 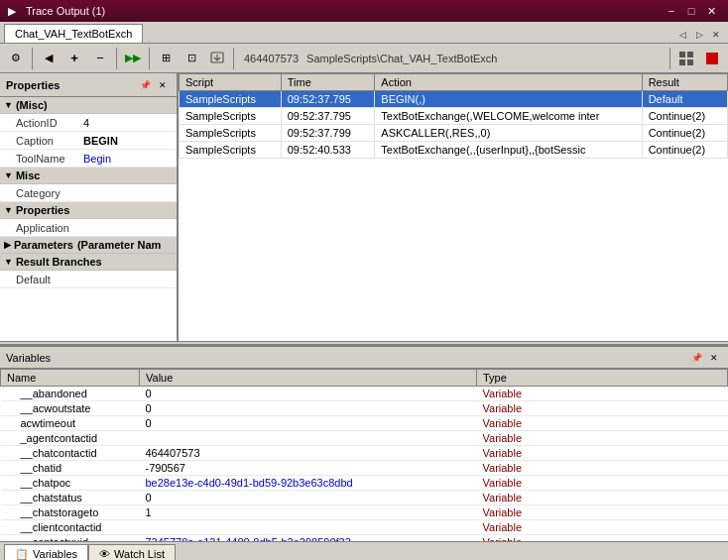 What do you see at coordinates (365, 454) in the screenshot?
I see `vars-table-row: __chatcontactid 464407573 Variable` at bounding box center [365, 454].